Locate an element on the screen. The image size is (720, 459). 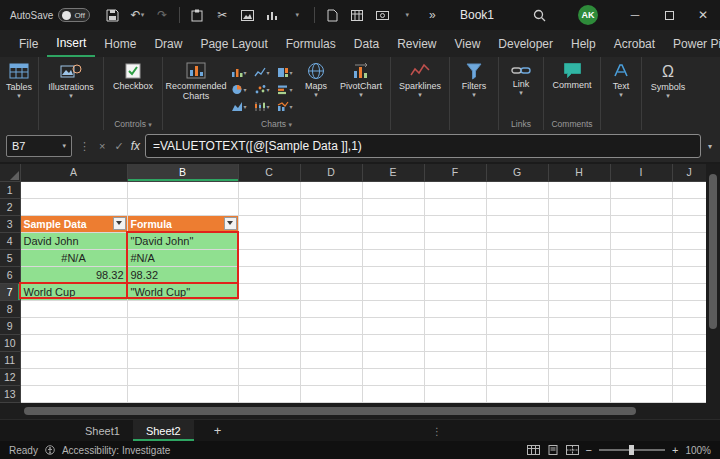
chart-icon is located at coordinates (272, 15).